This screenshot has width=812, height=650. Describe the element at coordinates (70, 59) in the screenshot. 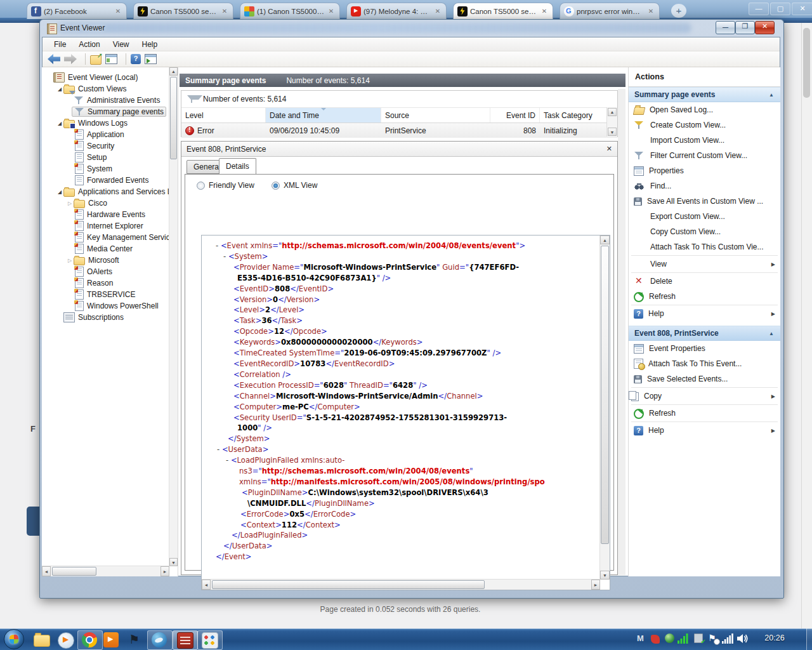

I see `forward-icon` at that location.